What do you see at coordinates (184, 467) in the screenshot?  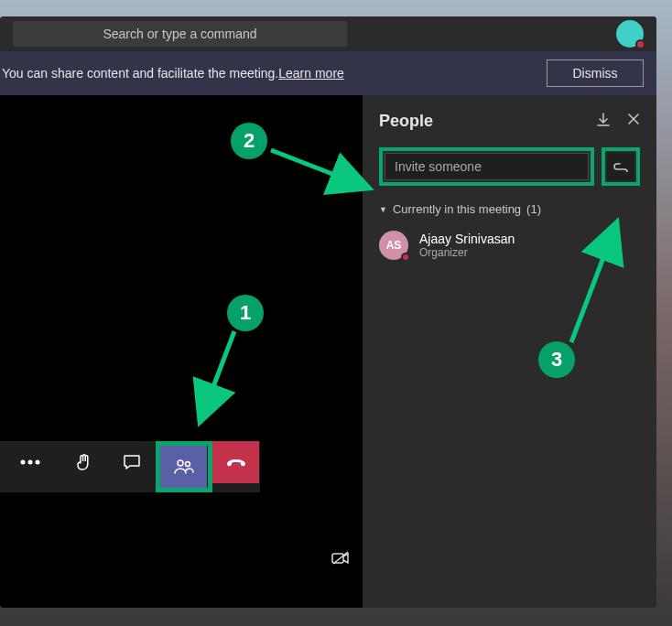 I see `people-icon` at bounding box center [184, 467].